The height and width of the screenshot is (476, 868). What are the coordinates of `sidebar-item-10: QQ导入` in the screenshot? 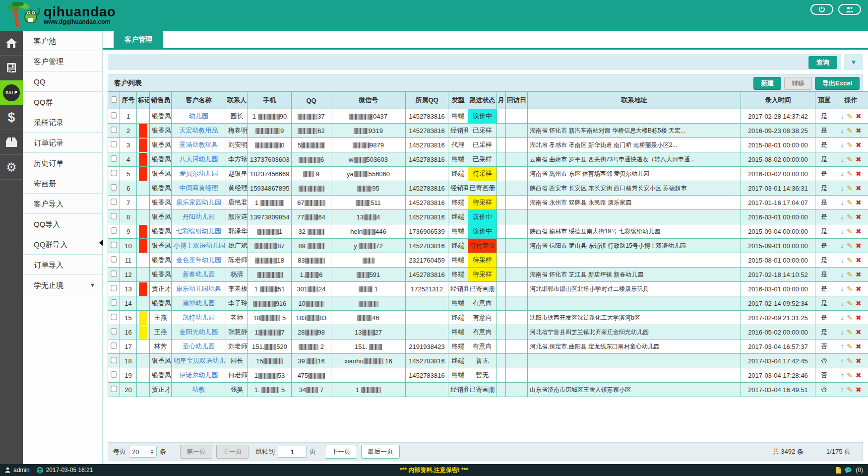 It's located at (62, 224).